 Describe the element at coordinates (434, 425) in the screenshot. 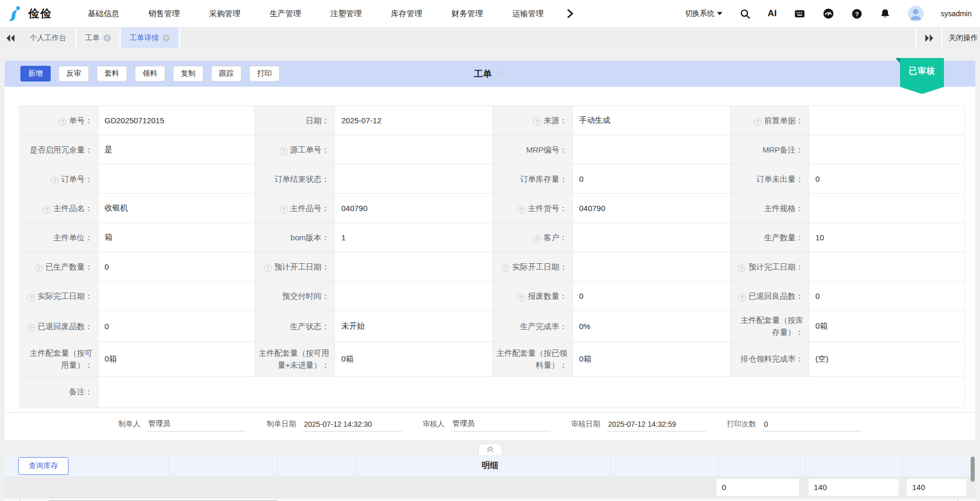

I see `audit-field-label: 审核人` at that location.